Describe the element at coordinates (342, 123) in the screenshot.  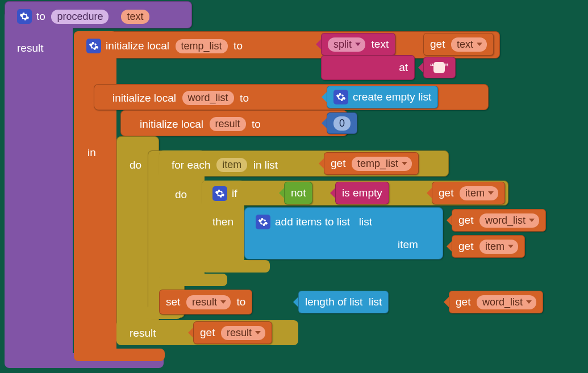
I see `number-literal-block: 0` at that location.